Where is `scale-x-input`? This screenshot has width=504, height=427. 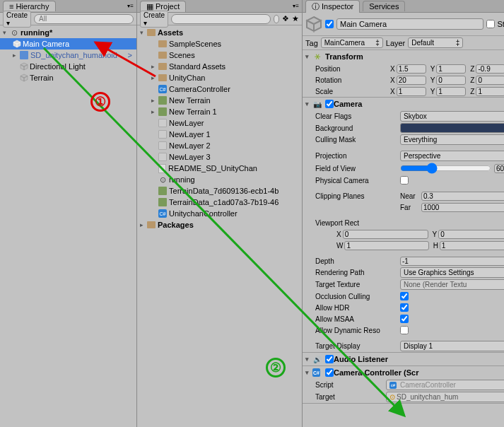 scale-x-input is located at coordinates (411, 92).